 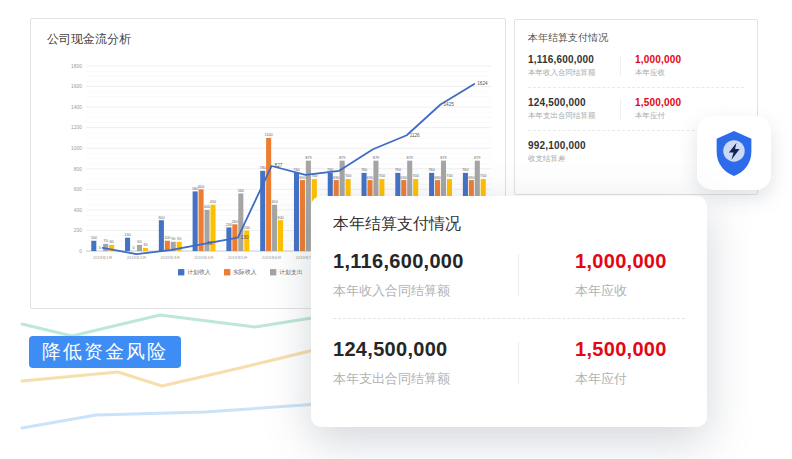 What do you see at coordinates (103, 258) in the screenshot?
I see `svg-text: 2019年1月` at bounding box center [103, 258].